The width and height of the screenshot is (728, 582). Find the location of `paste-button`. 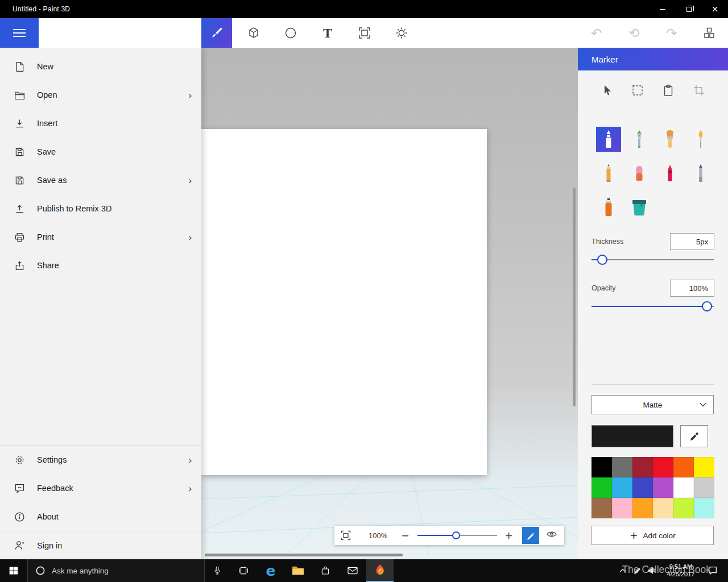

paste-button is located at coordinates (668, 90).